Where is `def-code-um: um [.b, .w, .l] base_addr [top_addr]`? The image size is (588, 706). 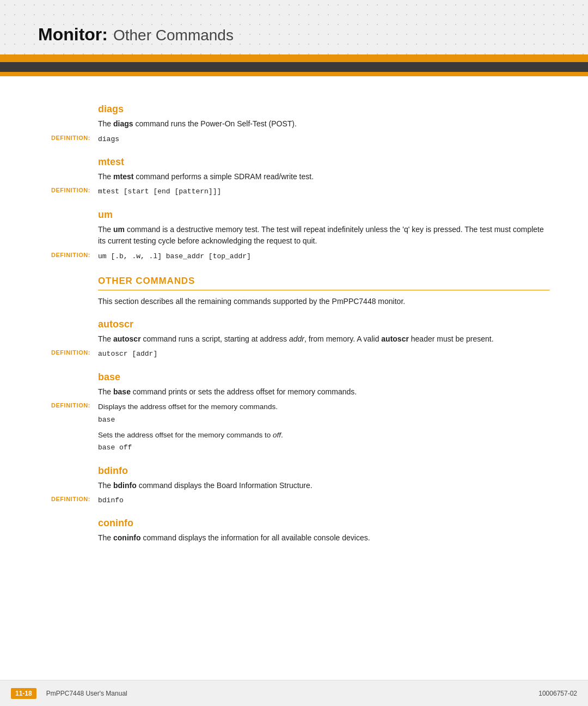 def-code-um: um [.b, .w, .l] base_addr [top_addr] is located at coordinates (174, 257).